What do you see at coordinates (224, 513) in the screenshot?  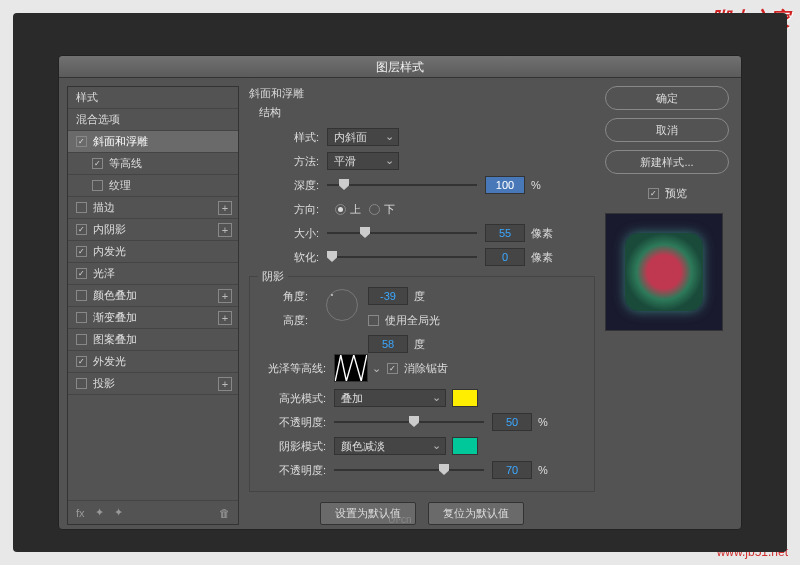 I see `trash-icon: 🗑` at bounding box center [224, 513].